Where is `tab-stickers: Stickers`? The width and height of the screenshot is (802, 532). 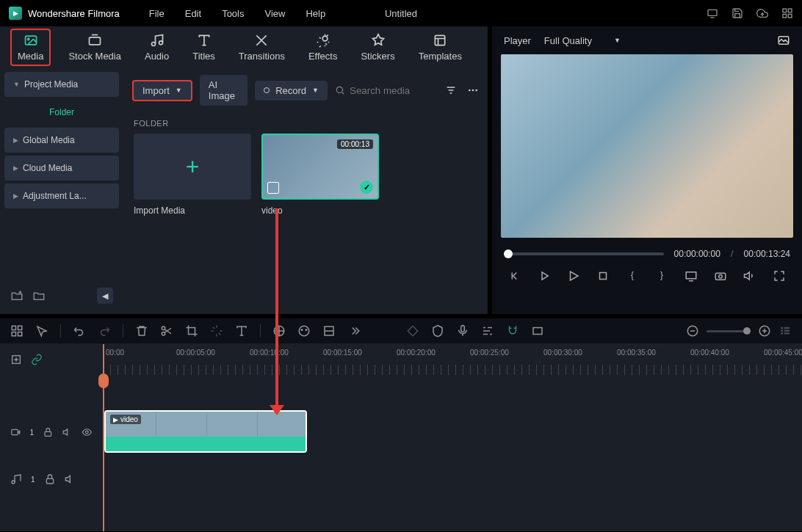
tab-stickers: Stickers is located at coordinates (377, 47).